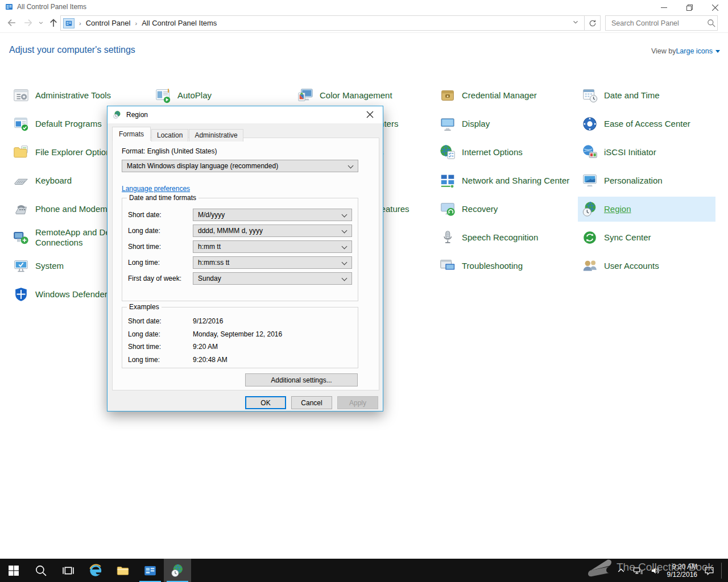 Image resolution: width=728 pixels, height=582 pixels. Describe the element at coordinates (659, 181) in the screenshot. I see `cp-item-label: Personalization` at that location.